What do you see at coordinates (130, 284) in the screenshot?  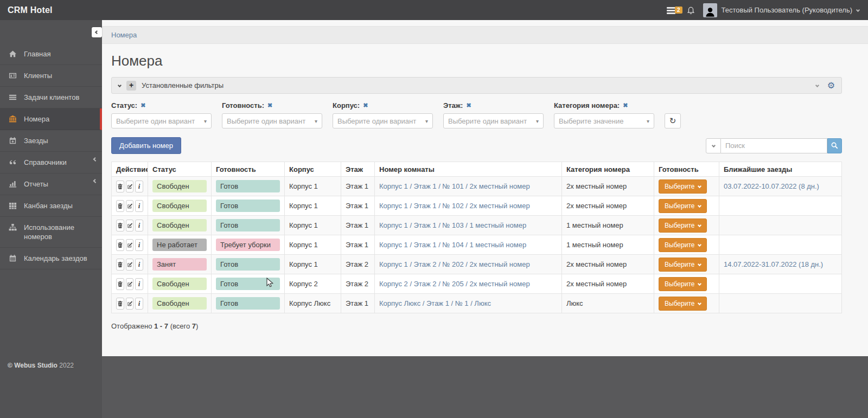 I see `actions-cell: i` at bounding box center [130, 284].